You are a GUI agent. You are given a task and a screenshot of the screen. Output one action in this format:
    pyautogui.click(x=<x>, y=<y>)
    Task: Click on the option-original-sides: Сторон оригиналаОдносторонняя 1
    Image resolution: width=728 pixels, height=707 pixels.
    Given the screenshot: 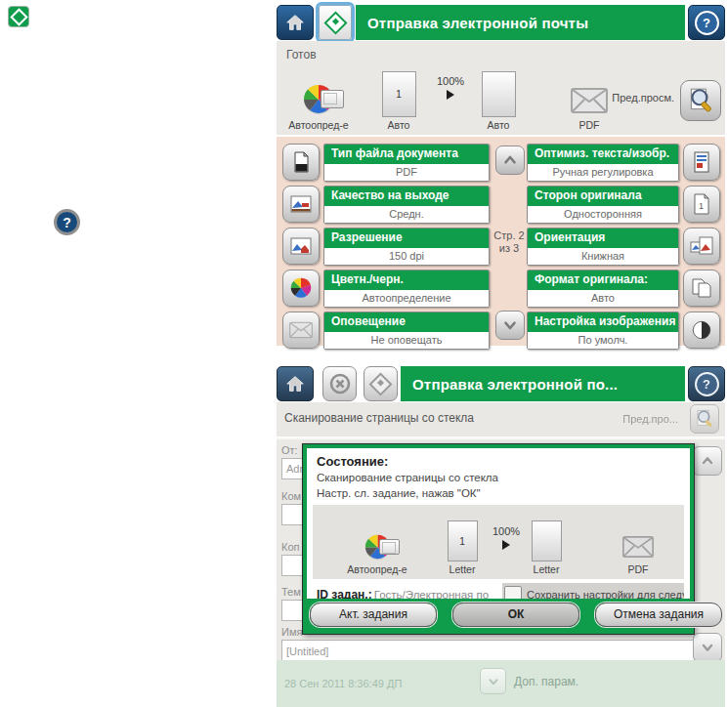 What is the action you would take?
    pyautogui.click(x=623, y=204)
    